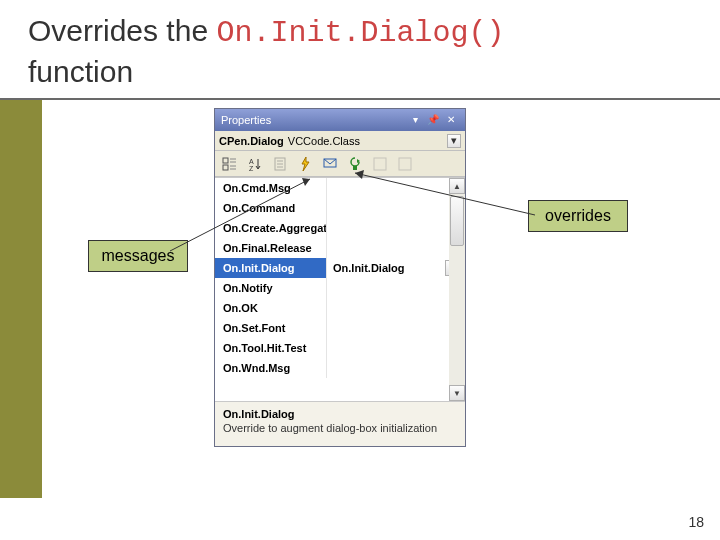  Describe the element at coordinates (266, 51) in the screenshot. I see `slide-title: Overrides the On.Init.Dialog() function` at that location.